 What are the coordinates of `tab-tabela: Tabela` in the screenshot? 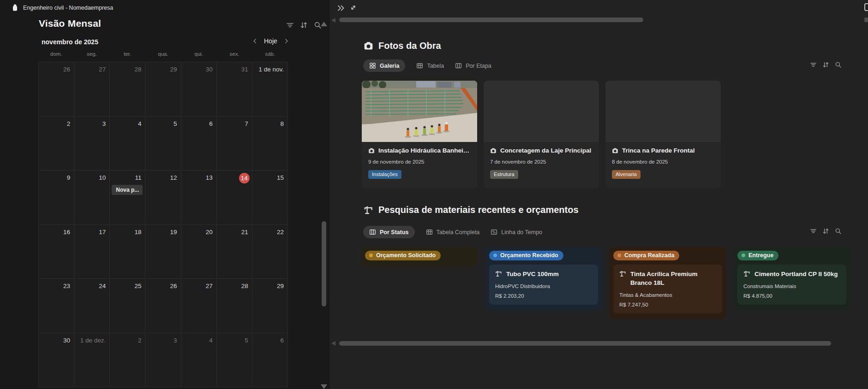 It's located at (430, 65).